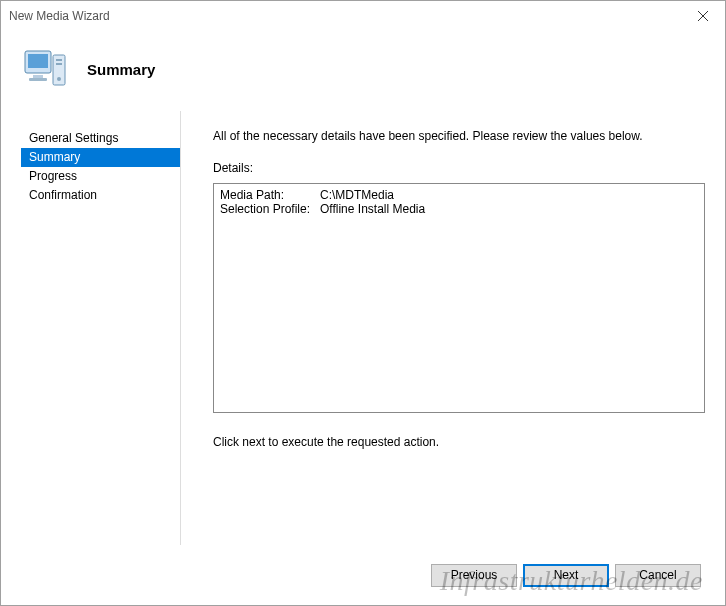 The height and width of the screenshot is (606, 726). What do you see at coordinates (270, 209) in the screenshot?
I see `detail-key: Selection Profile:` at bounding box center [270, 209].